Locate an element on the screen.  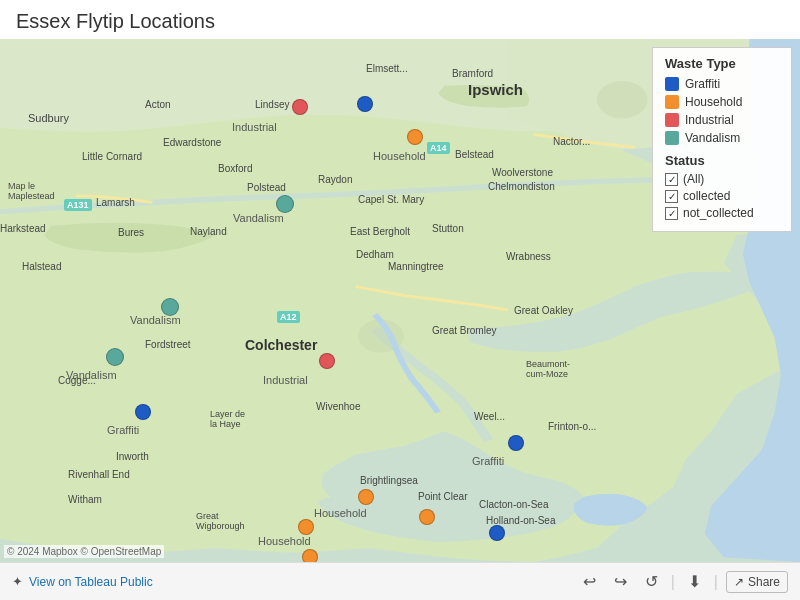
legend-label-vandalism: Vandalism is located at coordinates (712, 138).